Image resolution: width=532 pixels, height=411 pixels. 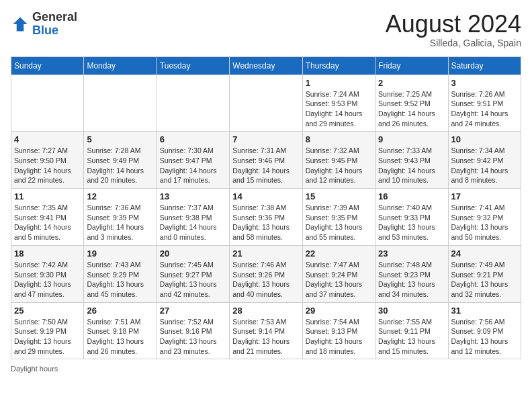 I want to click on day-info: Sunrise: 7:42 AMSunset: 9:30 PMDaylight:…, so click(x=47, y=279).